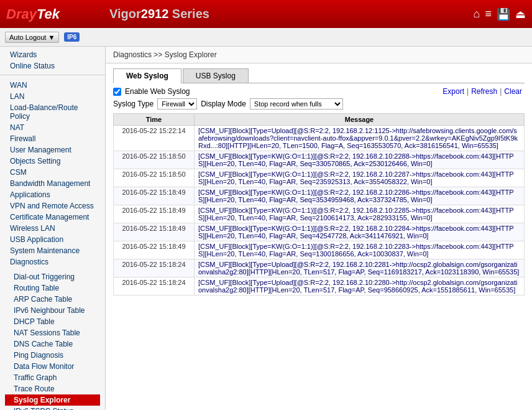 This screenshot has width=532, height=410. Describe the element at coordinates (52, 161) in the screenshot. I see `sidebar-item-objects-setting: Objects Setting` at that location.